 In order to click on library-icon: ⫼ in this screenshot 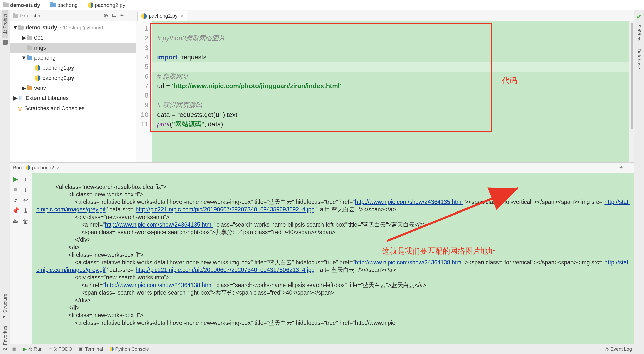, I will do `click(21, 98)`.